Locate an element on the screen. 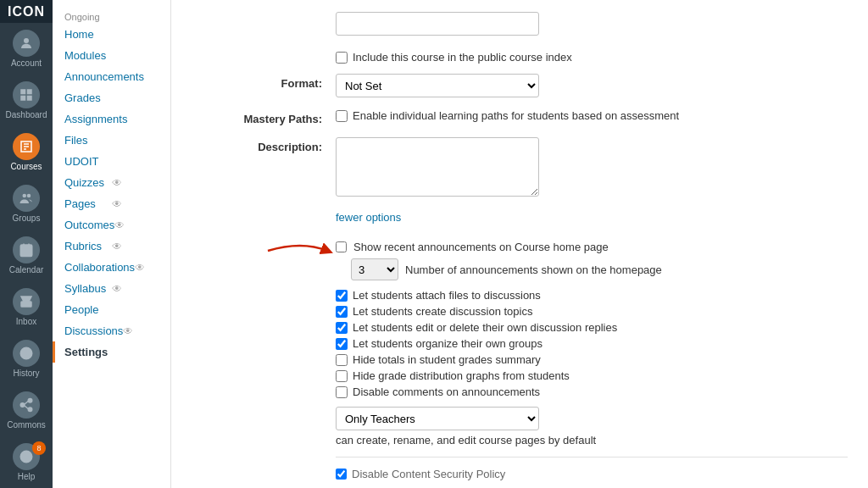 The image size is (868, 488). fewer-options-container: fewer options is located at coordinates (592, 222).